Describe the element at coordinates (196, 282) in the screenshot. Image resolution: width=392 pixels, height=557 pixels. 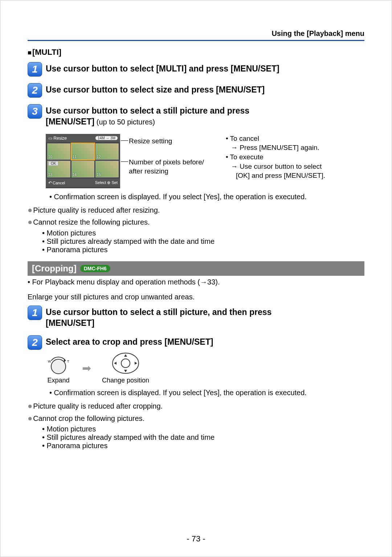
I see `cropping-ref: • For Playback menu display and operatio…` at that location.